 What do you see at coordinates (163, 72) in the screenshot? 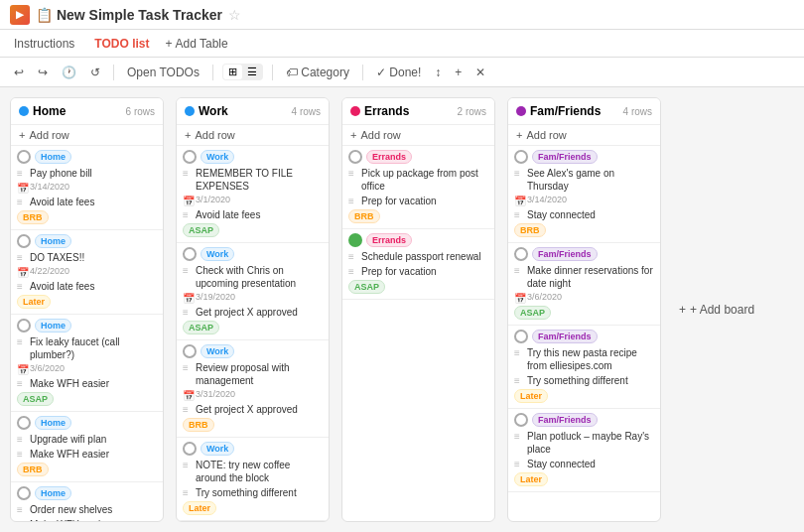
I see `open-todos-button: Open TODOs` at bounding box center [163, 72].